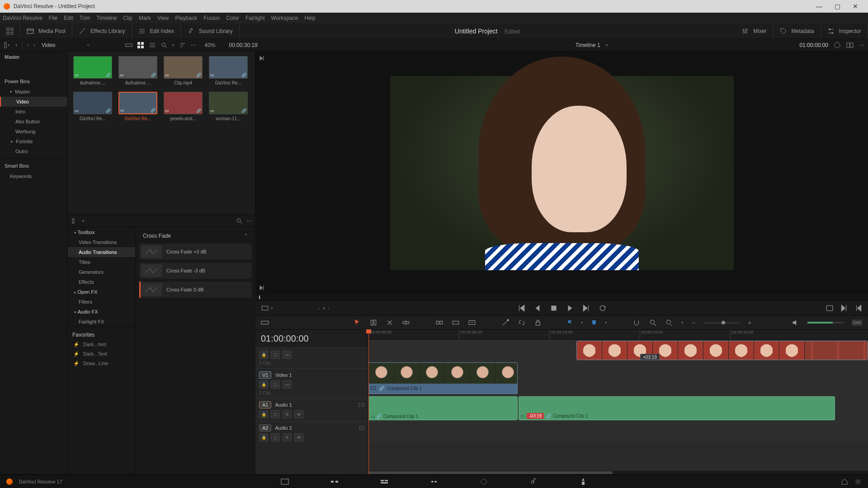  Describe the element at coordinates (505, 323) in the screenshot. I see `blade-edit-icon` at that location.